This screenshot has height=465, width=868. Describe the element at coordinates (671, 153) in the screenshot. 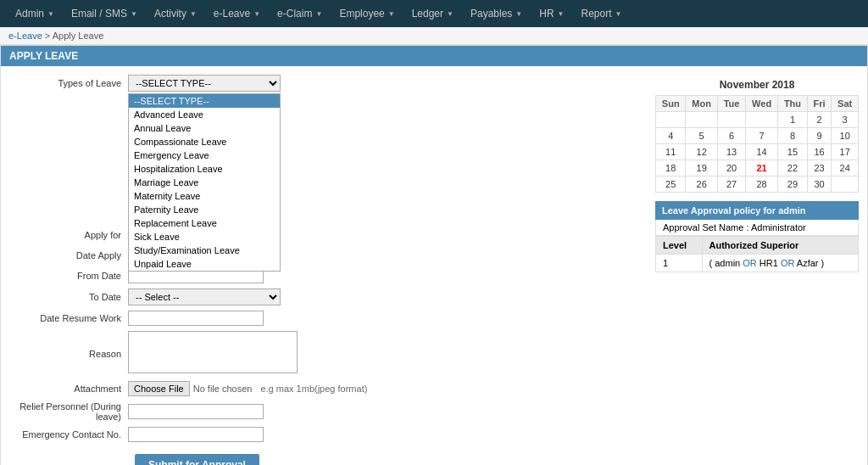

I see `calendar-day: 11` at that location.